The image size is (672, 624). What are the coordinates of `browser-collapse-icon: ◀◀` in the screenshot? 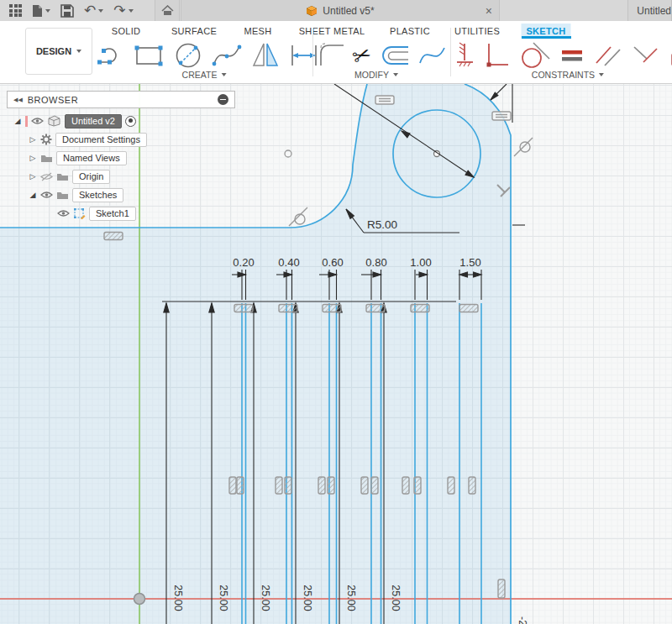 It's located at (18, 100).